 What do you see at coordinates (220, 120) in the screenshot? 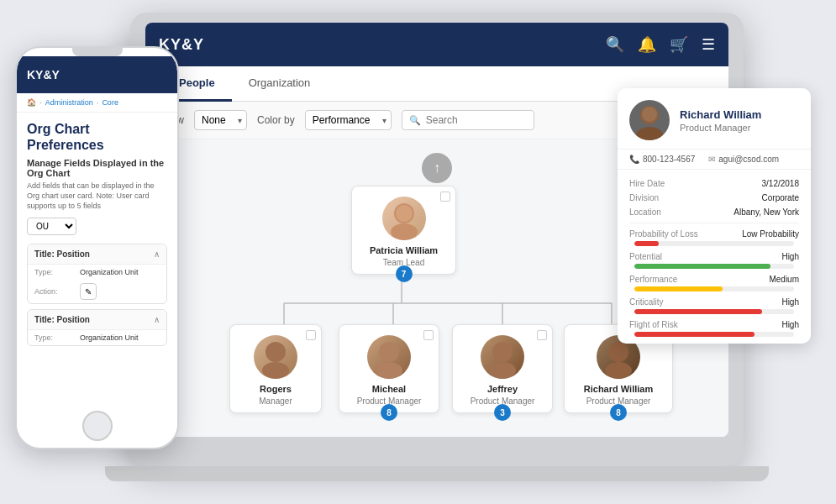
I see `show-select: None` at bounding box center [220, 120].